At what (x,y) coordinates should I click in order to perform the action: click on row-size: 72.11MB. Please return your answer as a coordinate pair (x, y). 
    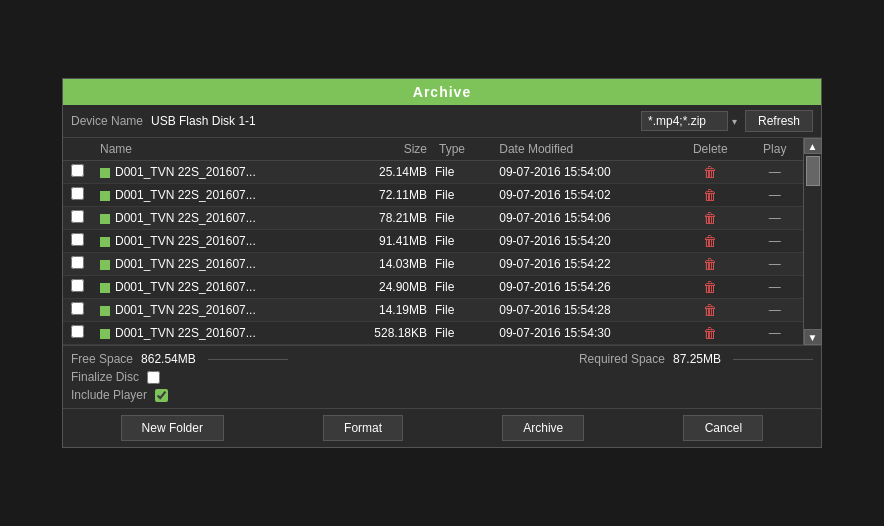
    Looking at the image, I should click on (384, 196).